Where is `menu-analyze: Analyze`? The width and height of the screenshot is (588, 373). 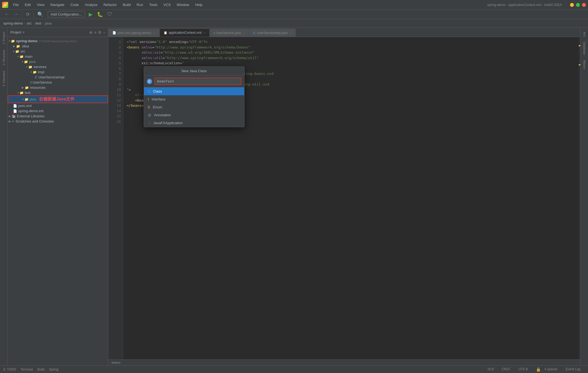
menu-analyze: Analyze is located at coordinates (91, 5).